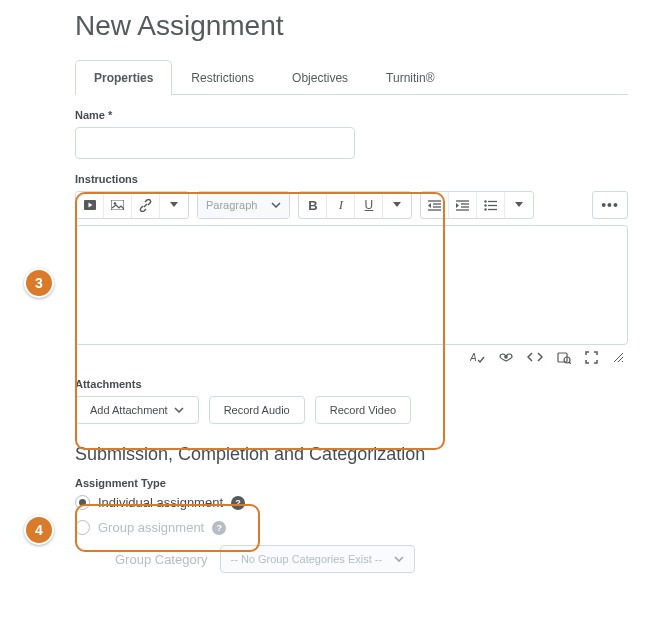  What do you see at coordinates (463, 205) in the screenshot?
I see `indent-button` at bounding box center [463, 205].